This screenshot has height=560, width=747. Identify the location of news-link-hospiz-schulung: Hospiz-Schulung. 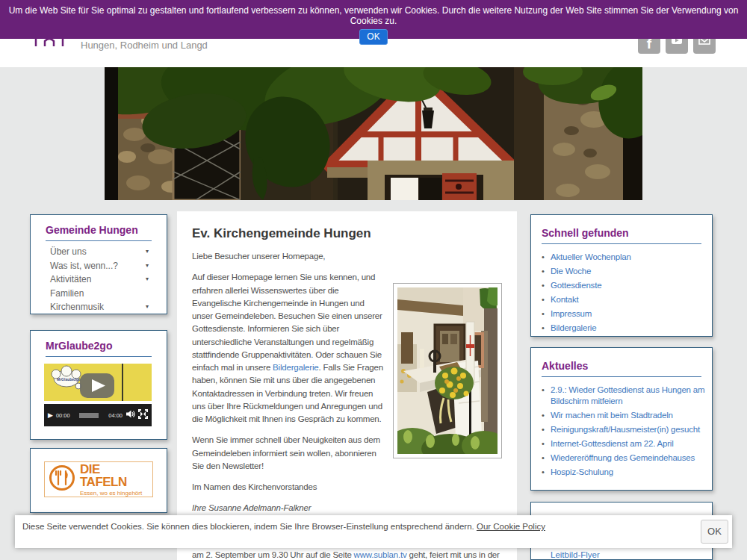
(582, 472).